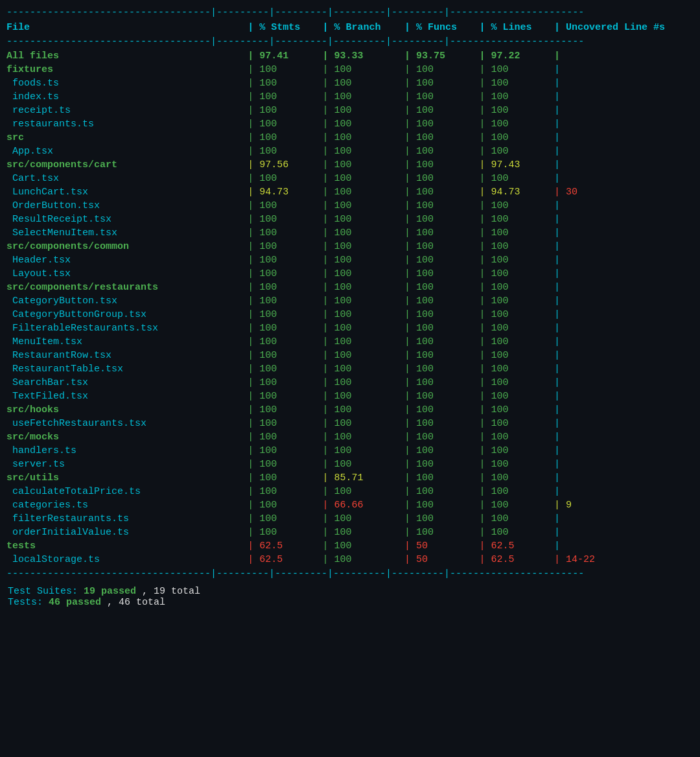  I want to click on suites-passed: 19 passed, so click(110, 591).